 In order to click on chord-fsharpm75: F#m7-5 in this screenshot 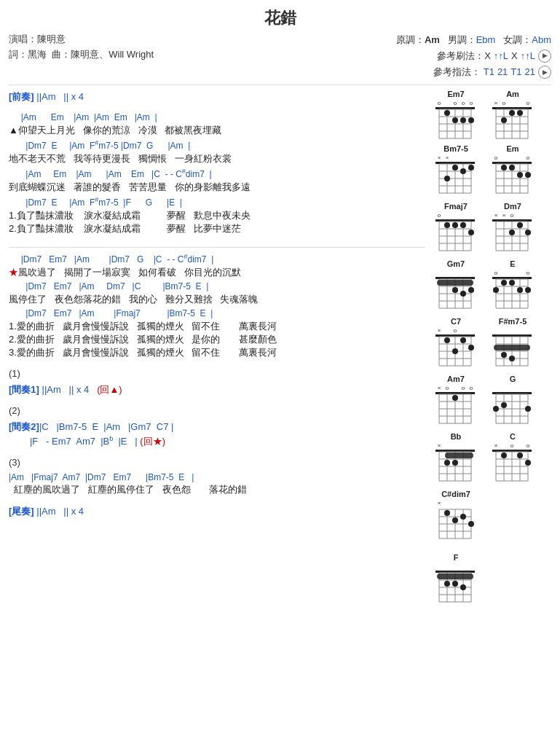, I will do `click(513, 344)`.